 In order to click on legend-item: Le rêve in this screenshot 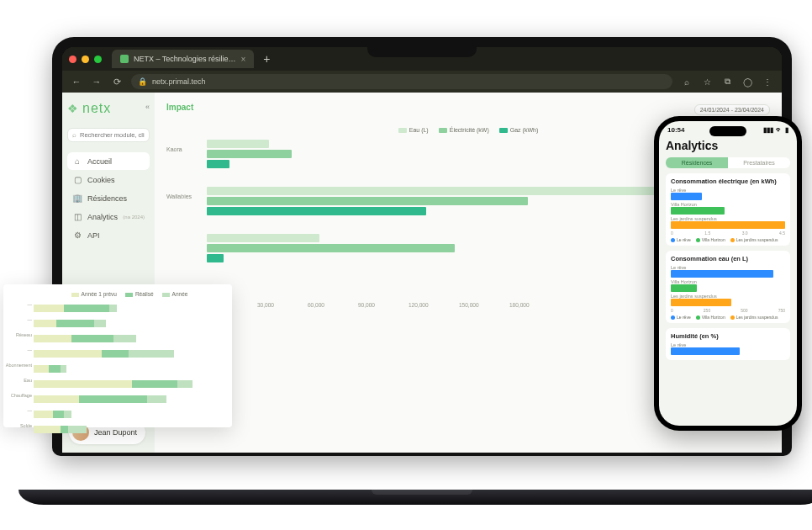, I will do `click(684, 317)`.